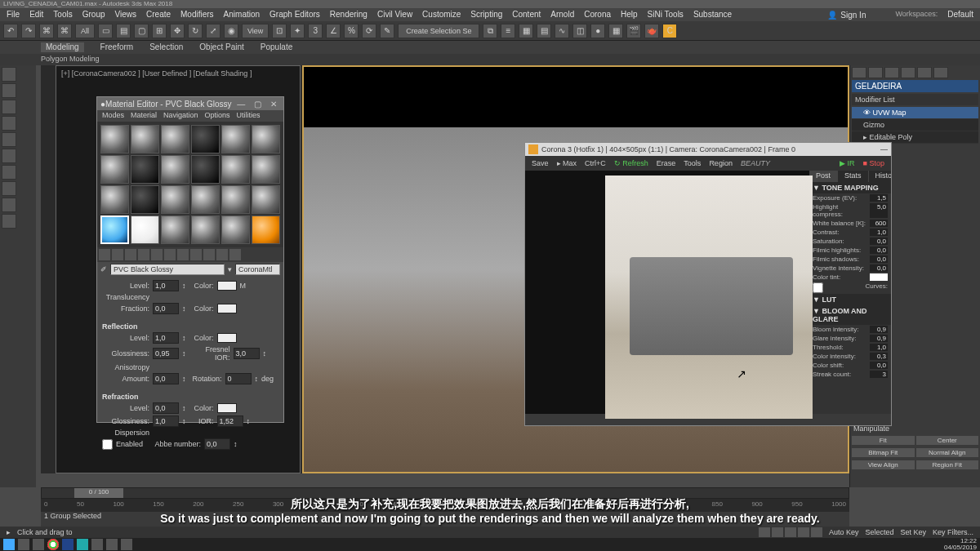  I want to click on modifier-gizmo: Gizmo, so click(915, 126).